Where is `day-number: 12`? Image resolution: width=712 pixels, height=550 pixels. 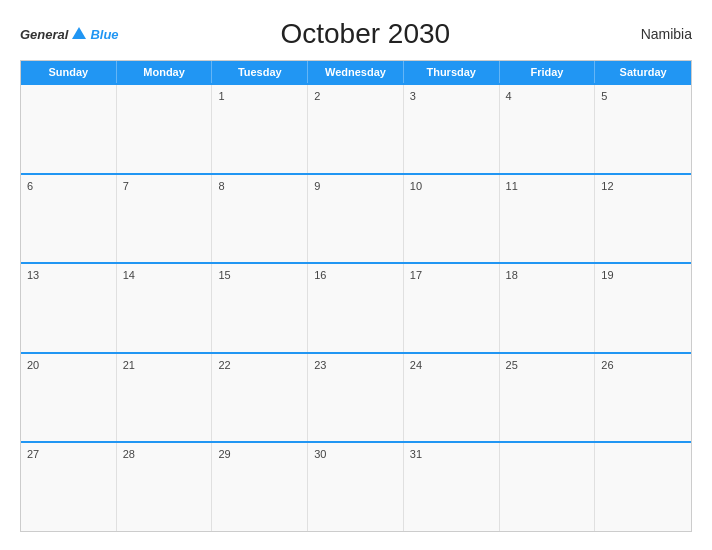 day-number: 12 is located at coordinates (607, 186).